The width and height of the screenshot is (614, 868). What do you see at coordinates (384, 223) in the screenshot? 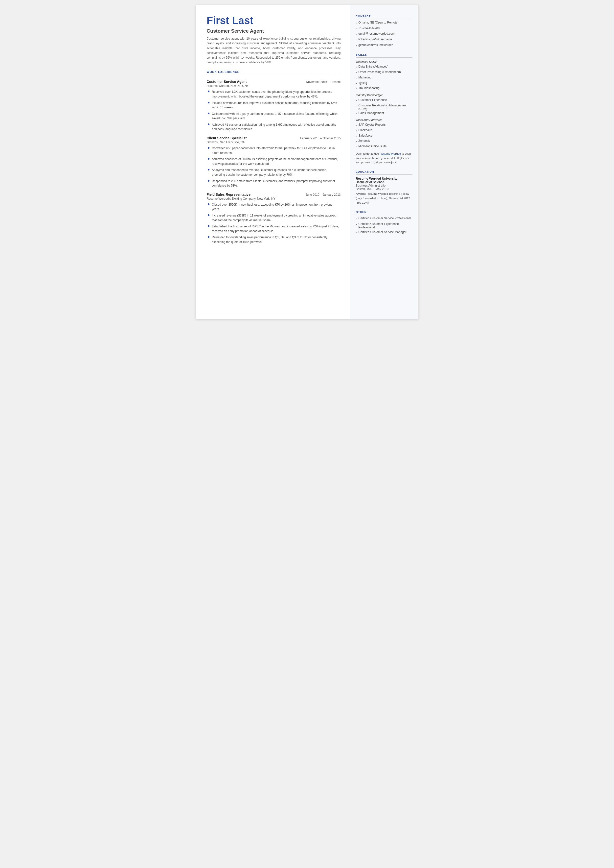
I see `other-section: OTHER Certified Customer Service Profess…` at bounding box center [384, 223].